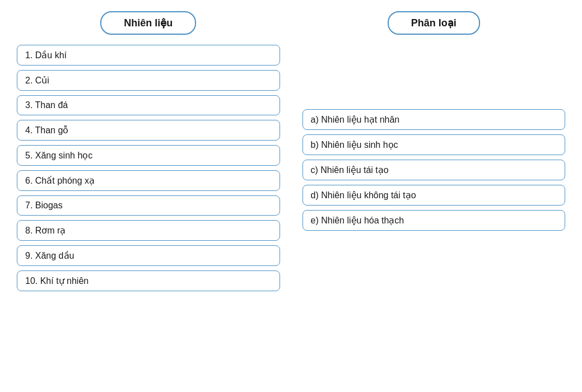 Image resolution: width=582 pixels, height=392 pixels. I want to click on left-item-6: 6. Chất phóng xạ, so click(148, 180).